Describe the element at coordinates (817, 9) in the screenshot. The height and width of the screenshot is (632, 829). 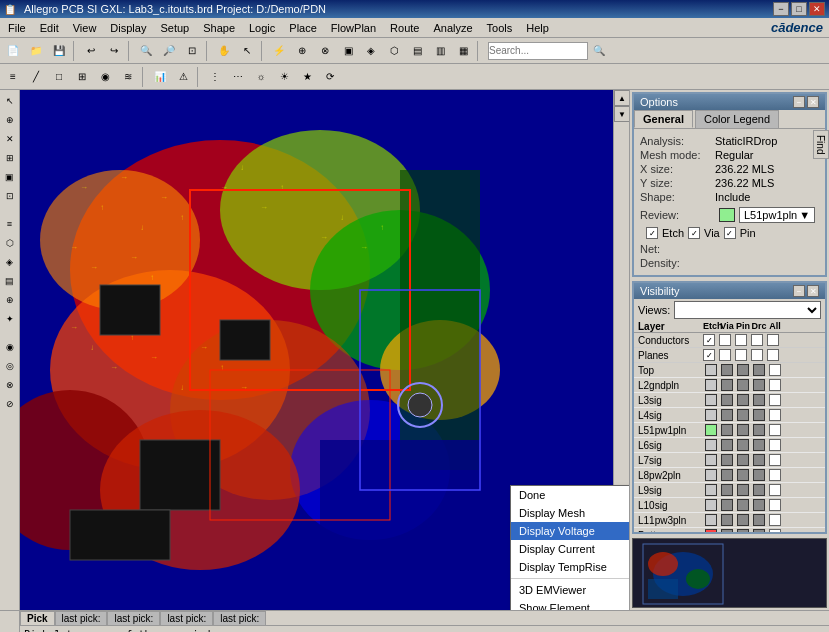
I see `close-button: ✕` at that location.